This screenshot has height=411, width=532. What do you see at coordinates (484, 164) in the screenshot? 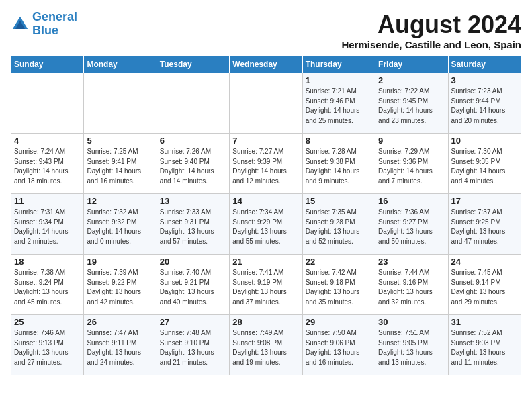
I see `calendar-cell: 10Sunrise: 7:30 AM Sunset: 9:35 PM Dayli…` at bounding box center [484, 164].